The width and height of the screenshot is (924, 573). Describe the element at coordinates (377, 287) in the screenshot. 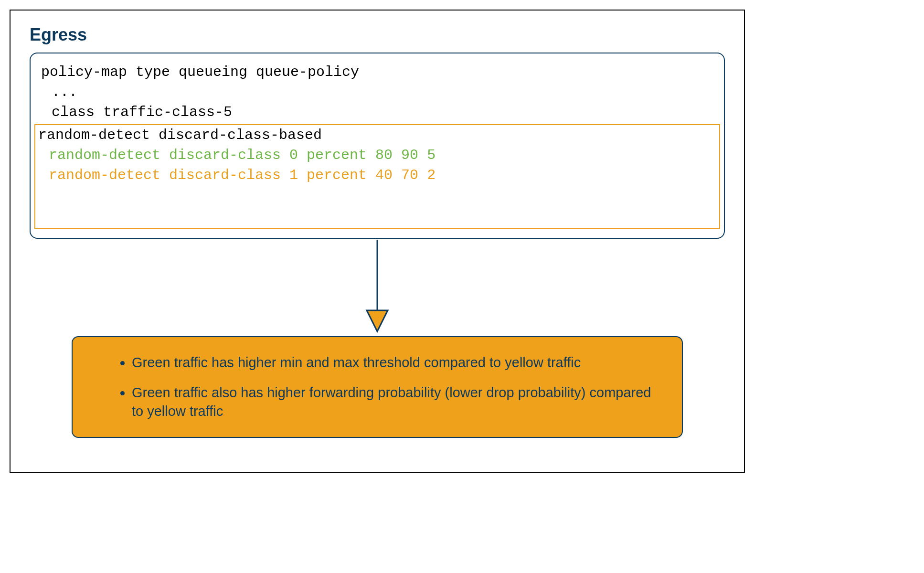

I see `arrow-container` at that location.